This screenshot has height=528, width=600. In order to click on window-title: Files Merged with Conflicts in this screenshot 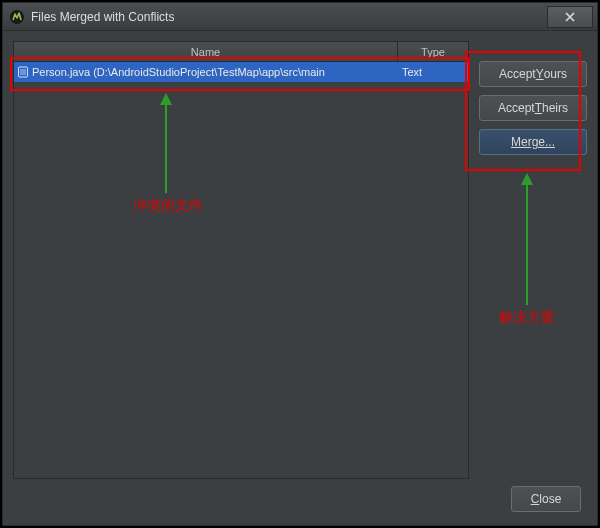, I will do `click(289, 17)`.